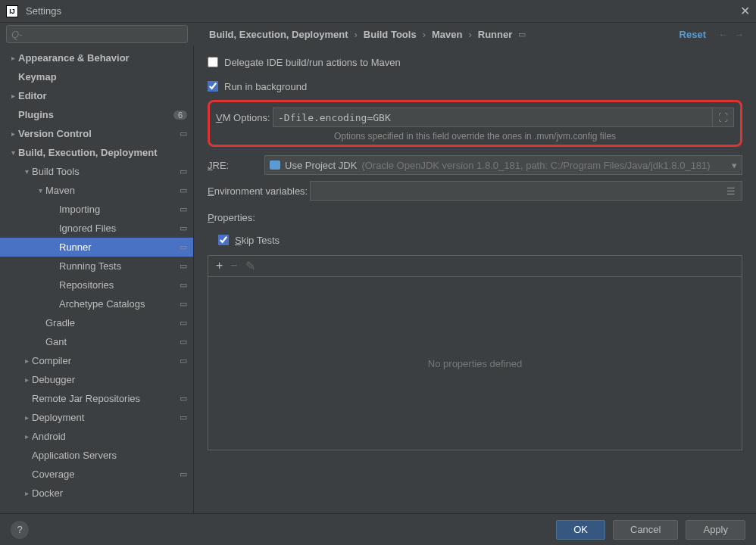  What do you see at coordinates (97, 342) in the screenshot?
I see `sidebar-item-gant: Gant▭` at bounding box center [97, 342].